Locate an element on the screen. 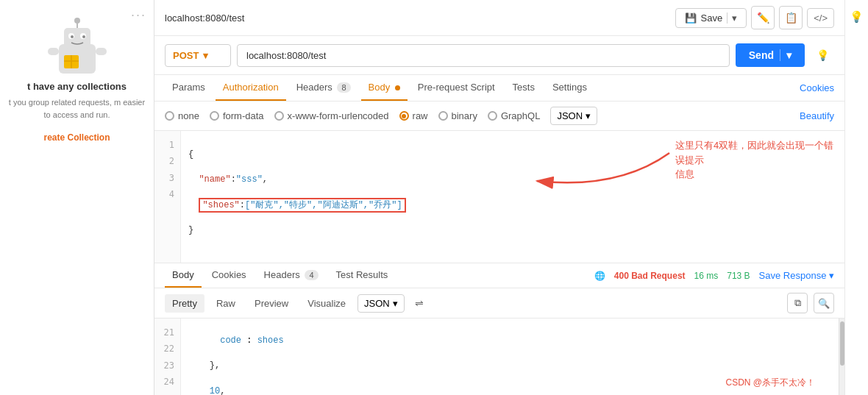  json-select: JSON ▾ is located at coordinates (574, 116).